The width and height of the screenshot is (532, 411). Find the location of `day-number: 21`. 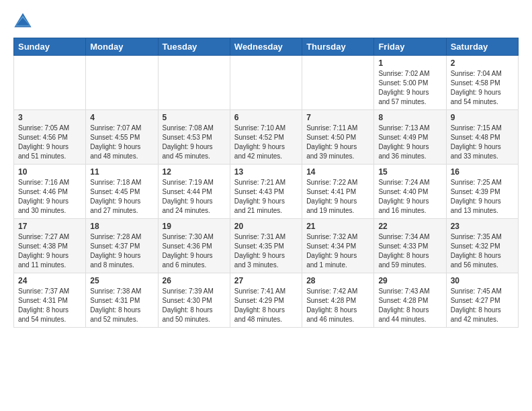

day-number: 21 is located at coordinates (338, 226).